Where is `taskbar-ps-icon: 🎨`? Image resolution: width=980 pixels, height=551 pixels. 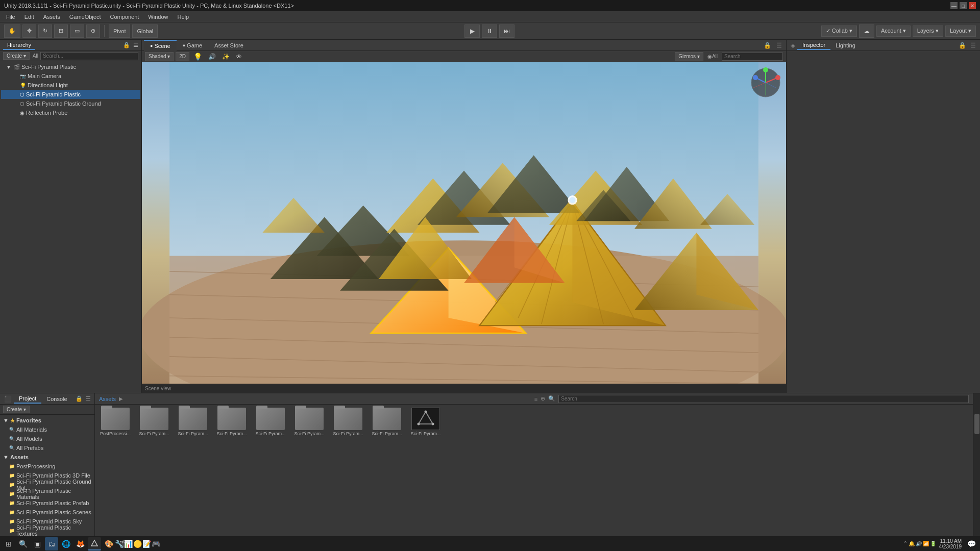
taskbar-ps-icon: 🎨 is located at coordinates (109, 544).